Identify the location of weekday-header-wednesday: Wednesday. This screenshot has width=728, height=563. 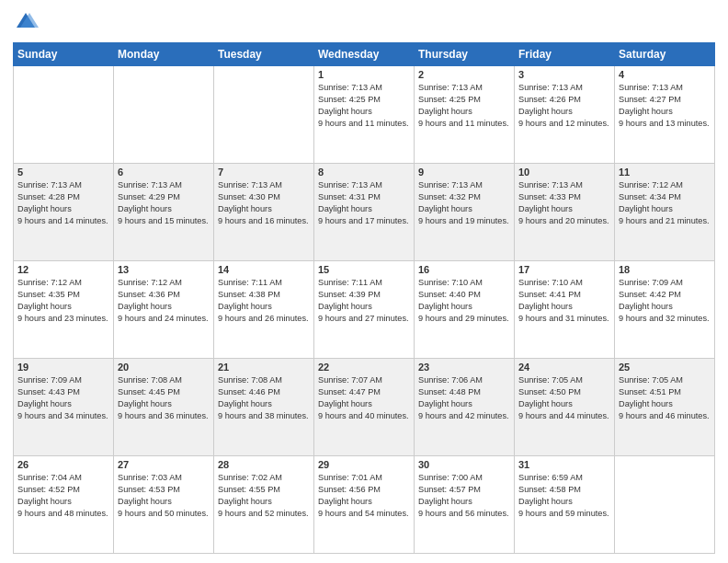
(364, 55).